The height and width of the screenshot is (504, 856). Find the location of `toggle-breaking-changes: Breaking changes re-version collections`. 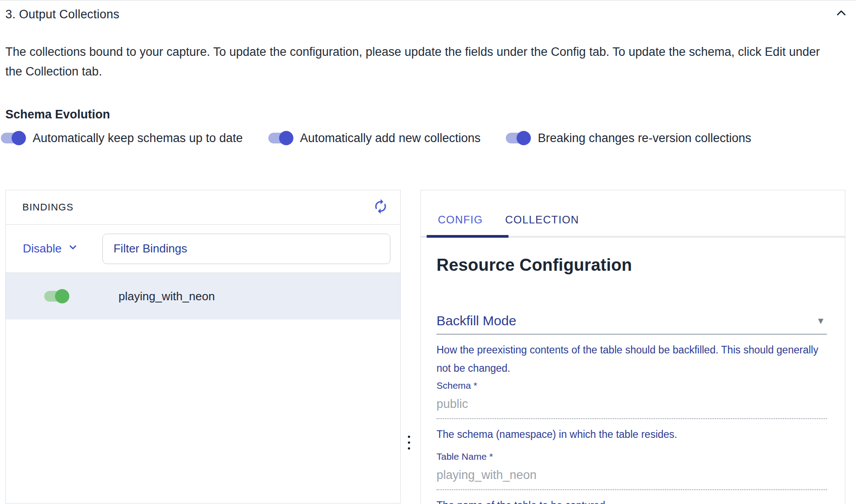

toggle-breaking-changes: Breaking changes re-version collections is located at coordinates (628, 138).